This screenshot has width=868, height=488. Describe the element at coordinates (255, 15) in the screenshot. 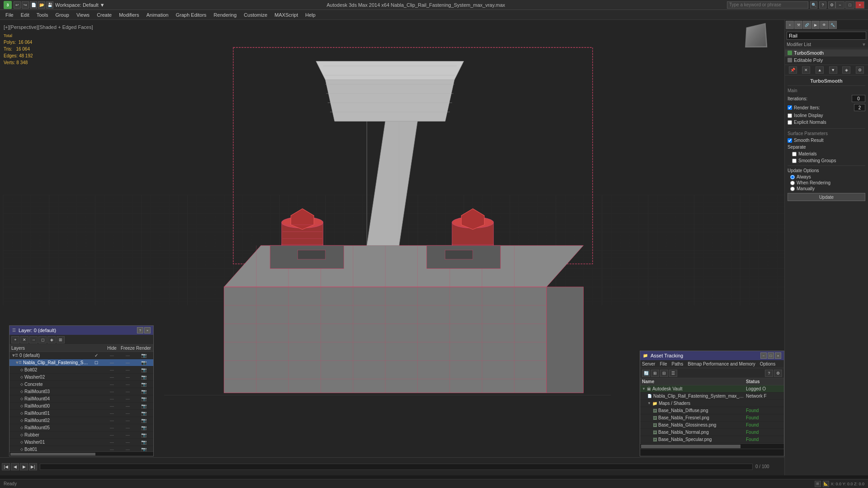

I see `menu-customize: Customize` at that location.